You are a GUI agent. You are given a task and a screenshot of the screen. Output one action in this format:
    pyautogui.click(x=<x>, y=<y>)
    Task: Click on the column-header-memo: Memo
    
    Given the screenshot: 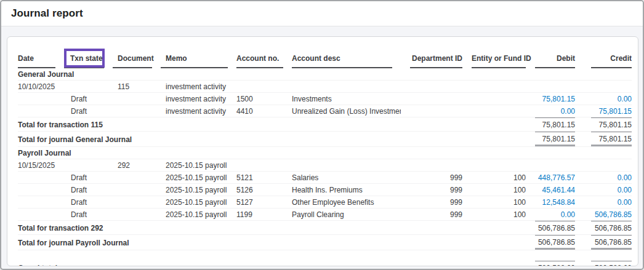 What is the action you would take?
    pyautogui.click(x=198, y=60)
    